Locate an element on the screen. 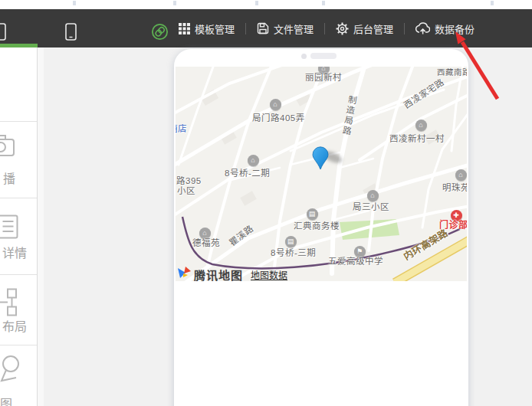 This screenshot has width=532, height=406. location-pin-marker is located at coordinates (320, 159).